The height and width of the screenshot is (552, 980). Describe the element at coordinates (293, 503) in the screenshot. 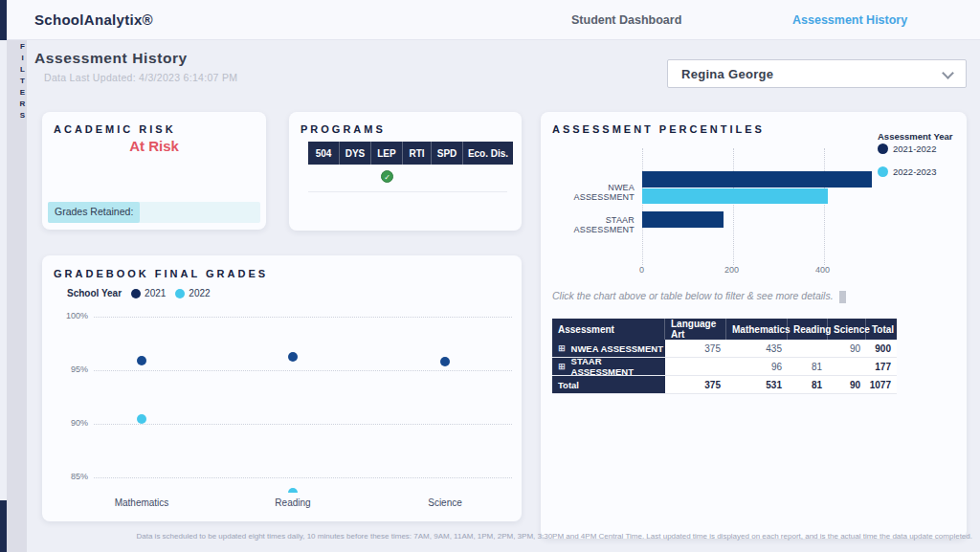

I see `category-label-reading: Reading` at that location.